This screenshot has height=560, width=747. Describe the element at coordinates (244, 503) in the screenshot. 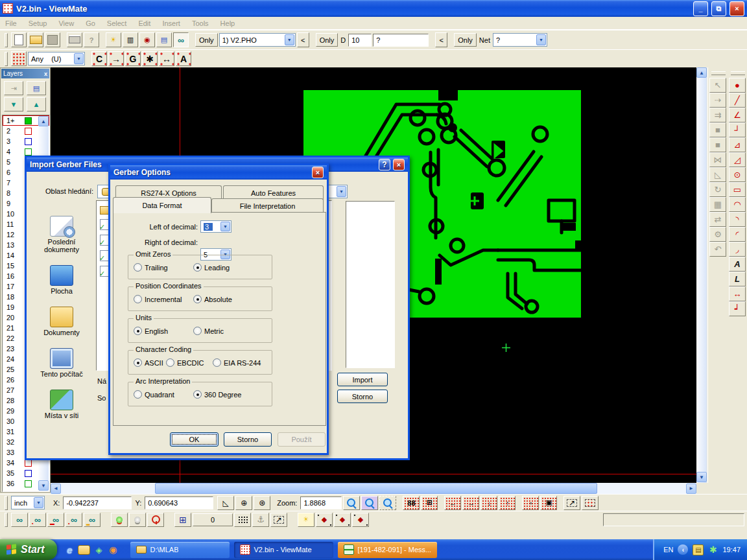

I see `center-point-icon: ⊕` at that location.